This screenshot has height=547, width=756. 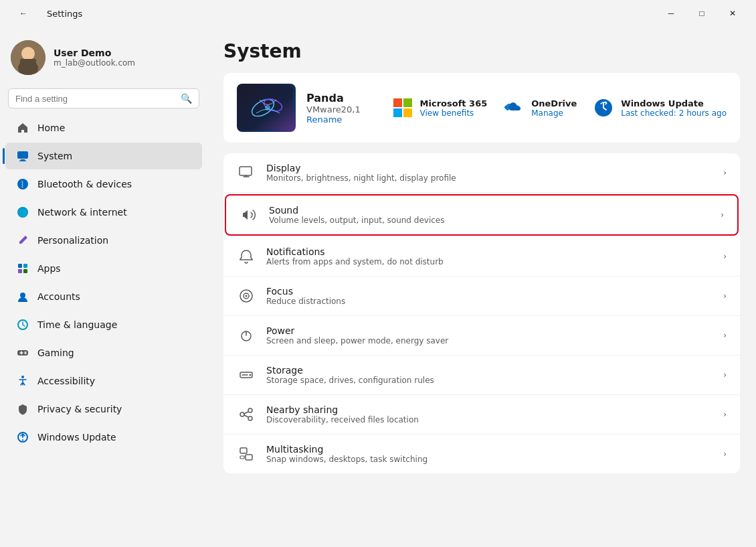 I want to click on settings-nearby: Nearby sharing Discoverability, received…, so click(x=482, y=415).